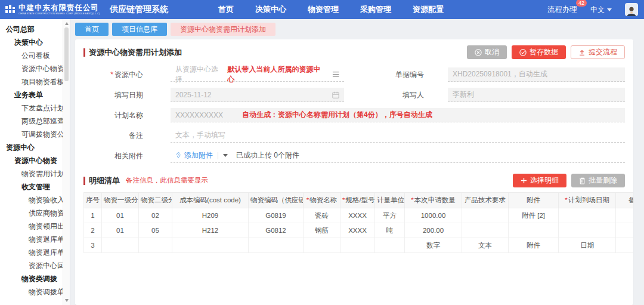  I want to click on table-row: 10102H209G0819瓷砖XXXX平方1000.00附件 [2], so click(359, 216).